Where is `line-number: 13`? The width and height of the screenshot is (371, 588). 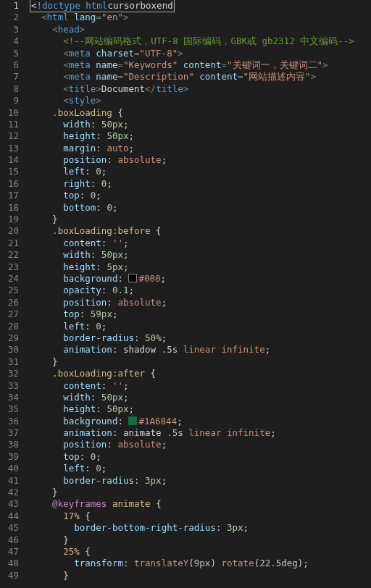
line-number: 13 is located at coordinates (9, 148).